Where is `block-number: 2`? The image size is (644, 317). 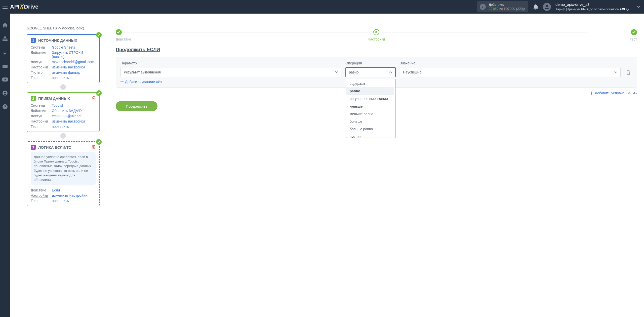 block-number: 2 is located at coordinates (33, 98).